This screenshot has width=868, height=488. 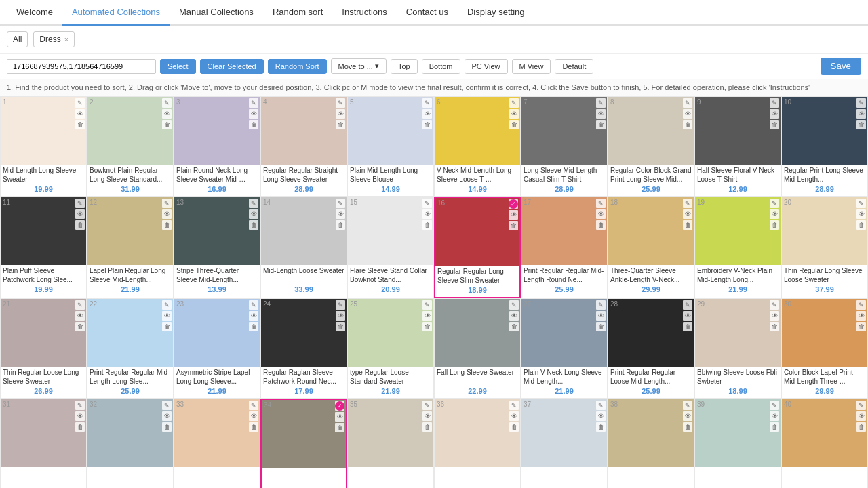 I want to click on product-item: 37 ✎ 👁 🗑, so click(x=564, y=443).